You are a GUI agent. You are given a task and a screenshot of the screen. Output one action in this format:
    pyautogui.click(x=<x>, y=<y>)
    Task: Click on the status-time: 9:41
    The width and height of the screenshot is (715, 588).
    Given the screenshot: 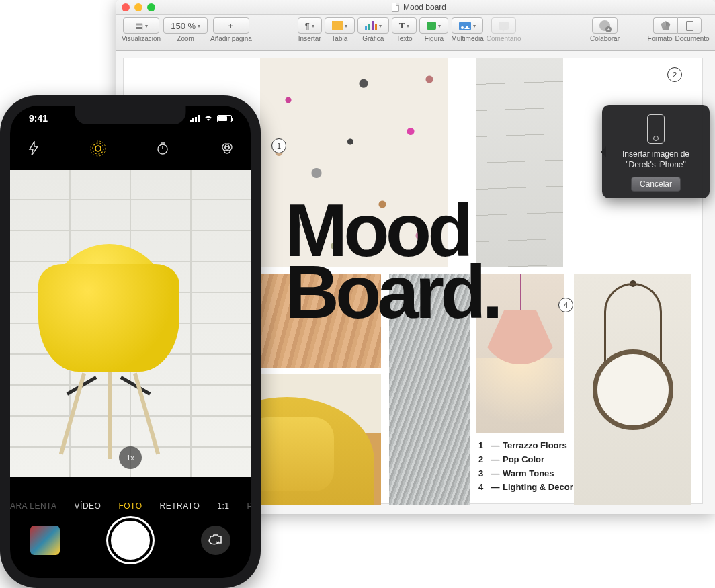 What is the action you would take?
    pyautogui.click(x=38, y=118)
    